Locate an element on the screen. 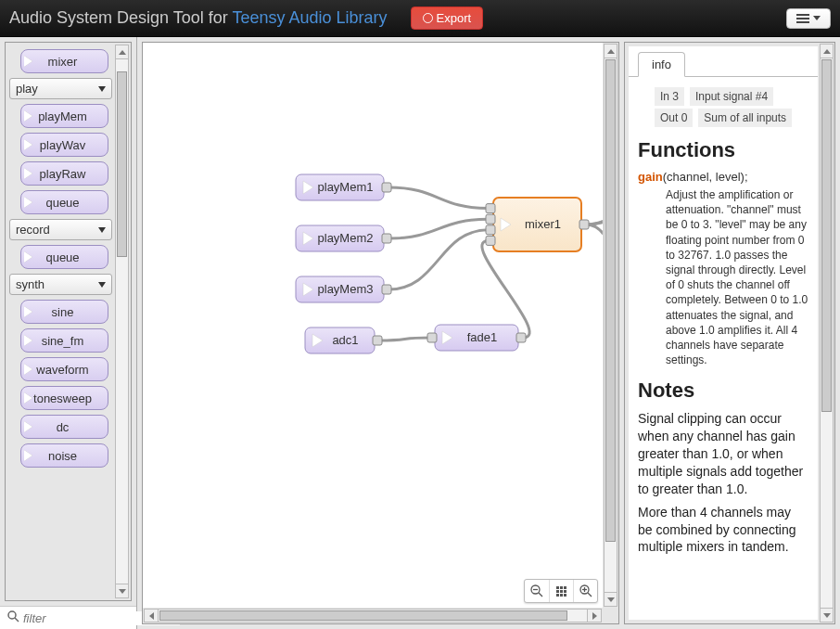 This screenshot has height=629, width=840. palette-node-sine_fm: sine_fm is located at coordinates (65, 340).